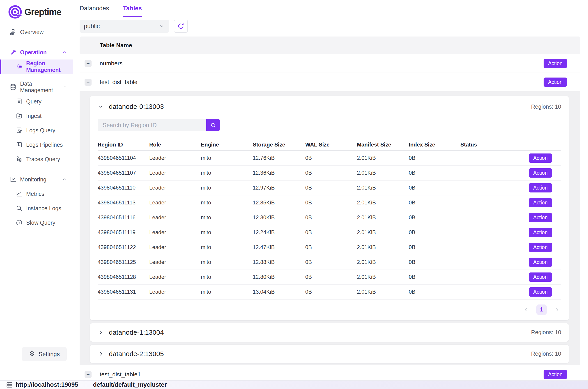 This screenshot has height=389, width=588. What do you see at coordinates (132, 8) in the screenshot?
I see `tab-label: Tables` at bounding box center [132, 8].